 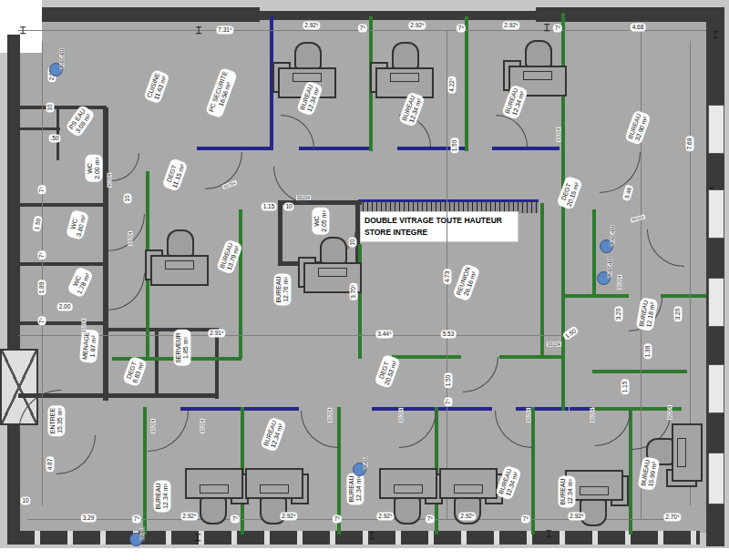 I want to click on exterior-wall-left-lower, so click(x=14, y=477).